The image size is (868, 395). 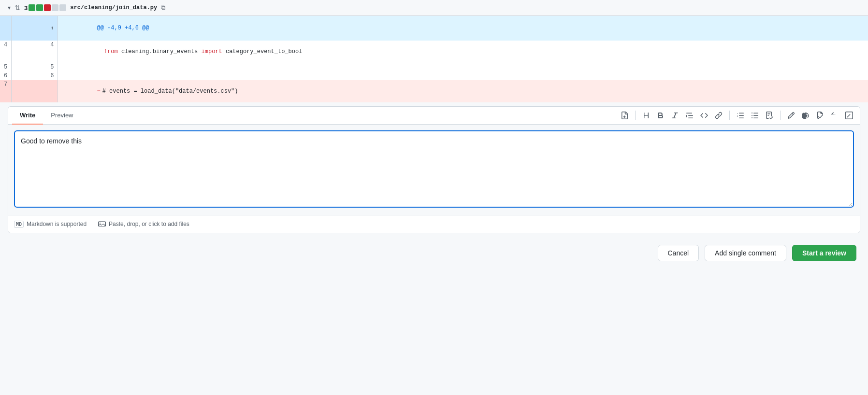 What do you see at coordinates (63, 8) in the screenshot?
I see `diff-block-neutral2` at bounding box center [63, 8].